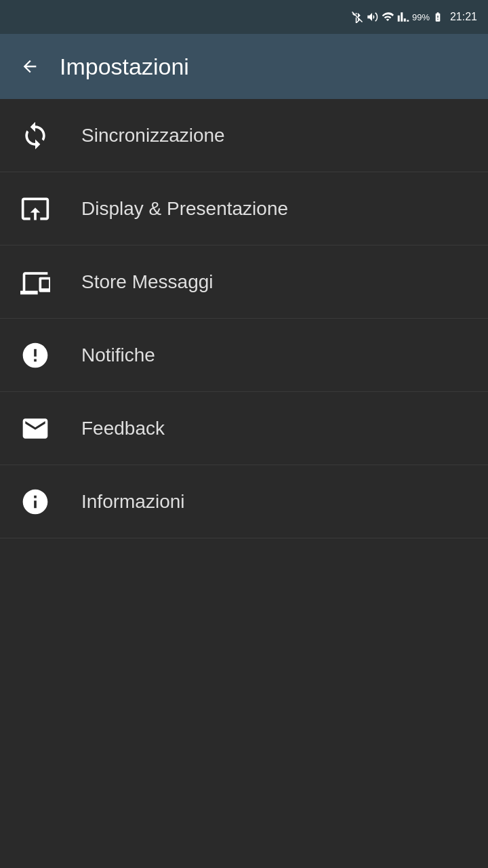  What do you see at coordinates (438, 17) in the screenshot?
I see `battery-charging-icon` at bounding box center [438, 17].